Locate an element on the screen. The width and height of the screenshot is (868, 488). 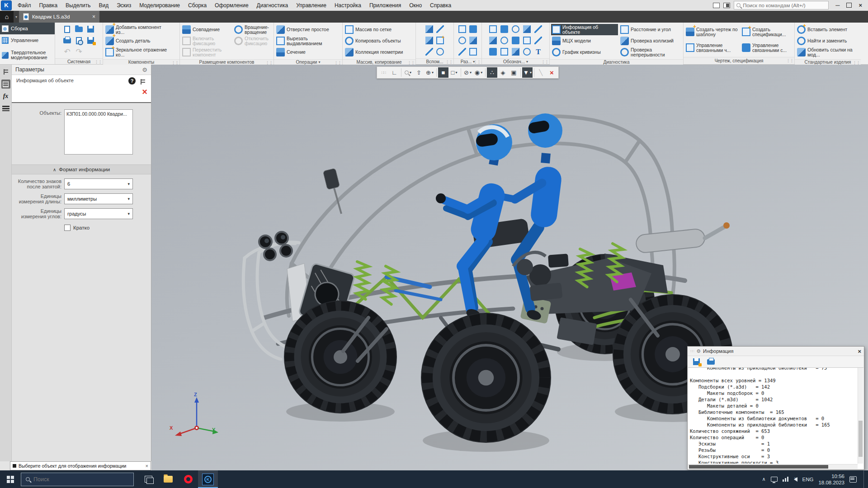
enable-fixation-button: Включить фиксацию is located at coordinates (207, 41).